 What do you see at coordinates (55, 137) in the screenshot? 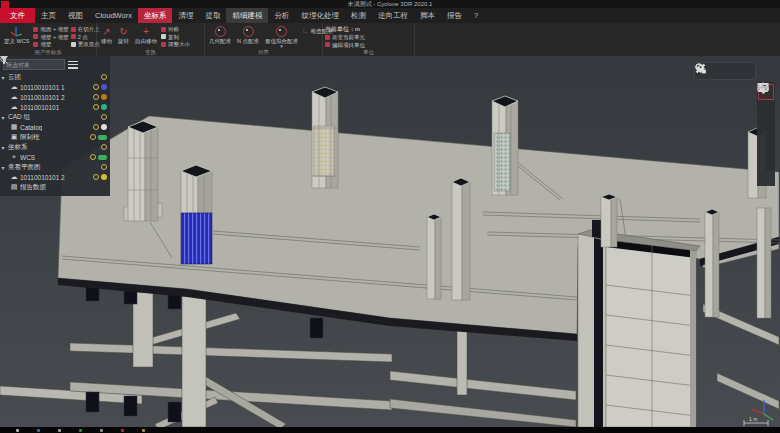
I see `tree-item-limit-box: ▣ 限制框` at bounding box center [55, 137].